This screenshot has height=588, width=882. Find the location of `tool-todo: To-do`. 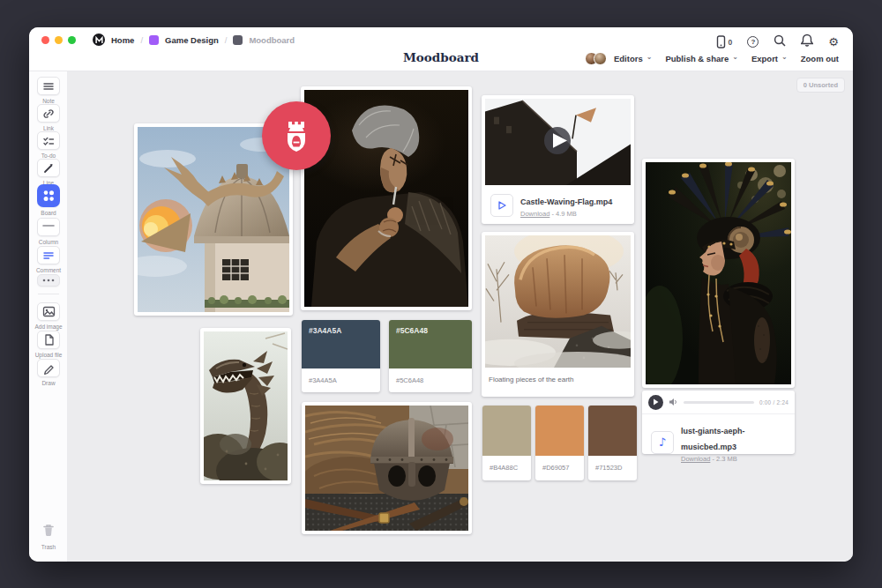

tool-todo: To-do is located at coordinates (49, 145).